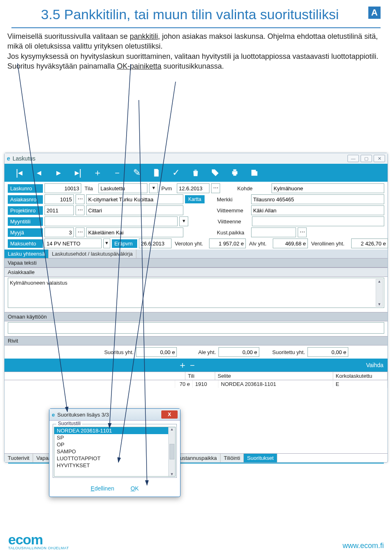 The width and height of the screenshot is (392, 555). I want to click on add-icon: ＋, so click(98, 173).